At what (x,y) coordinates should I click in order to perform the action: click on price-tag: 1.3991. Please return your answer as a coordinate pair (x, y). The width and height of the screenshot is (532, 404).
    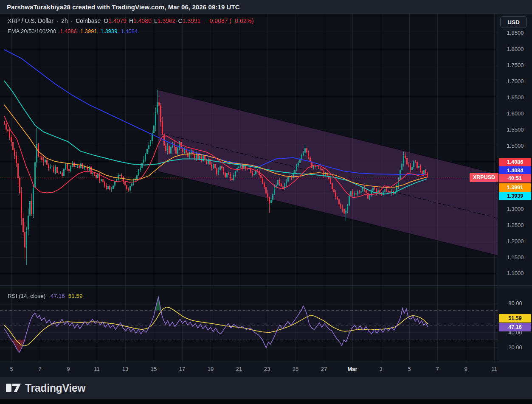
    Looking at the image, I should click on (515, 188).